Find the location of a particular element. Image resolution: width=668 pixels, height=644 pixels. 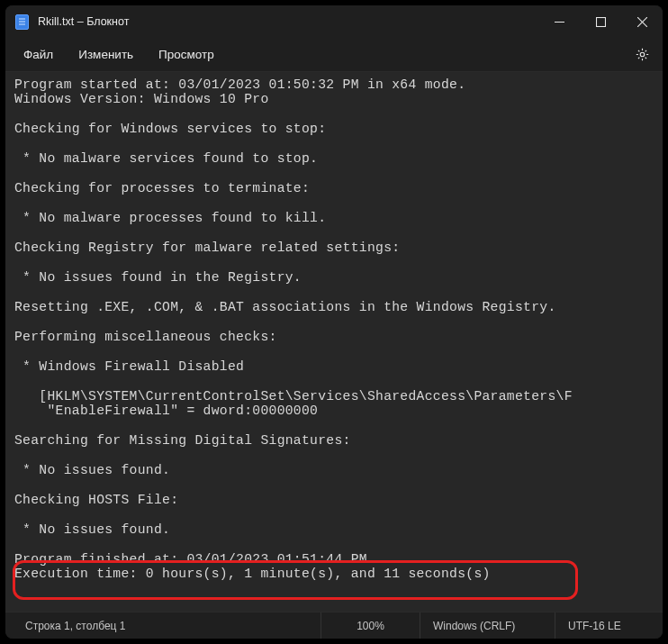

notepad-app-icon is located at coordinates (22, 22).